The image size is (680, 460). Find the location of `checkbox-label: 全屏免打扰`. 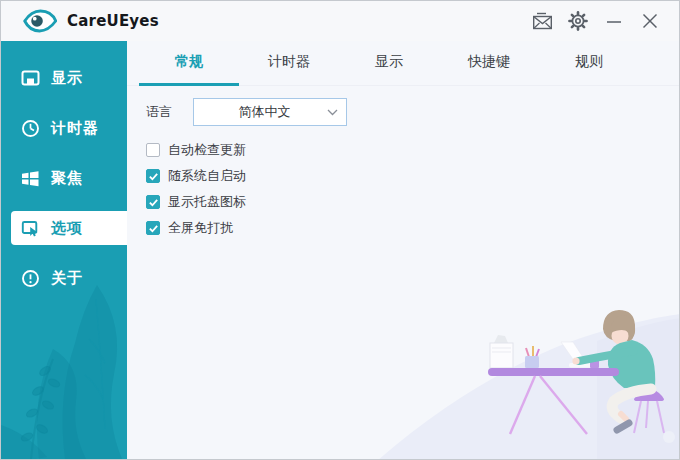

checkbox-label: 全屏免打扰 is located at coordinates (200, 228).